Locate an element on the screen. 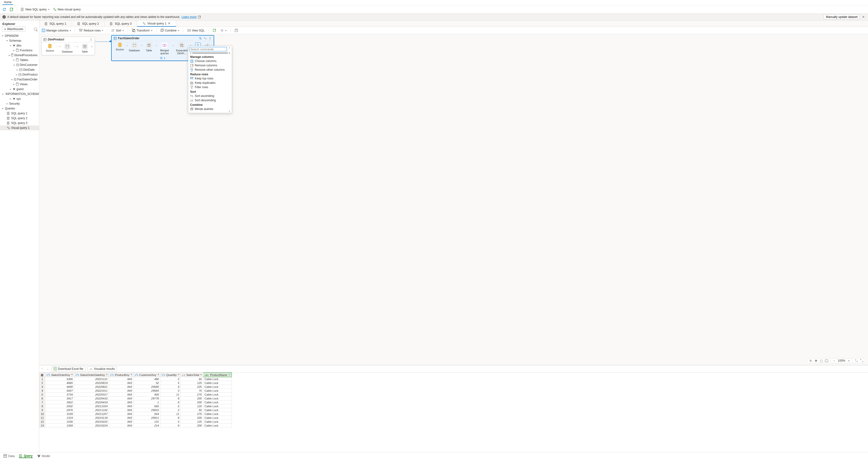 The height and width of the screenshot is (459, 868). popup-item-keep-top-rows: Keep top rows is located at coordinates (210, 78).